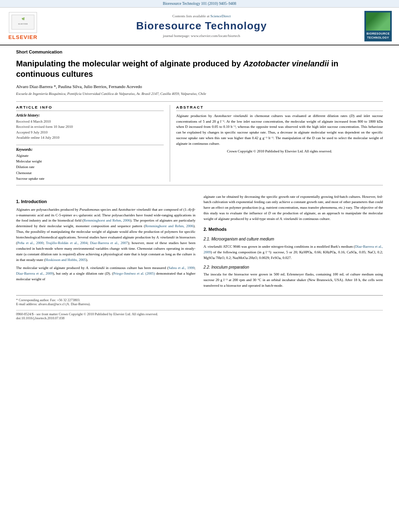 The width and height of the screenshot is (399, 532). What do you see at coordinates (182, 268) in the screenshot?
I see `ref-sabra-1999: Sabra et al., 1999` at bounding box center [182, 268].